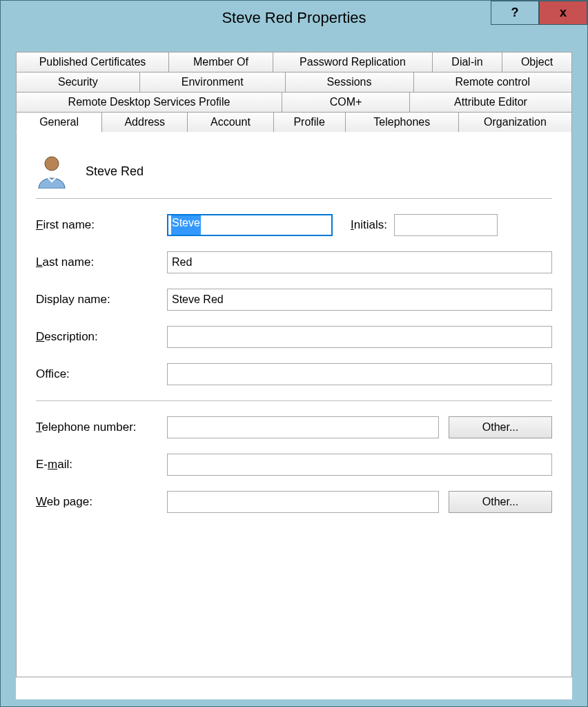  Describe the element at coordinates (101, 337) in the screenshot. I see `label-description: Description:` at that location.